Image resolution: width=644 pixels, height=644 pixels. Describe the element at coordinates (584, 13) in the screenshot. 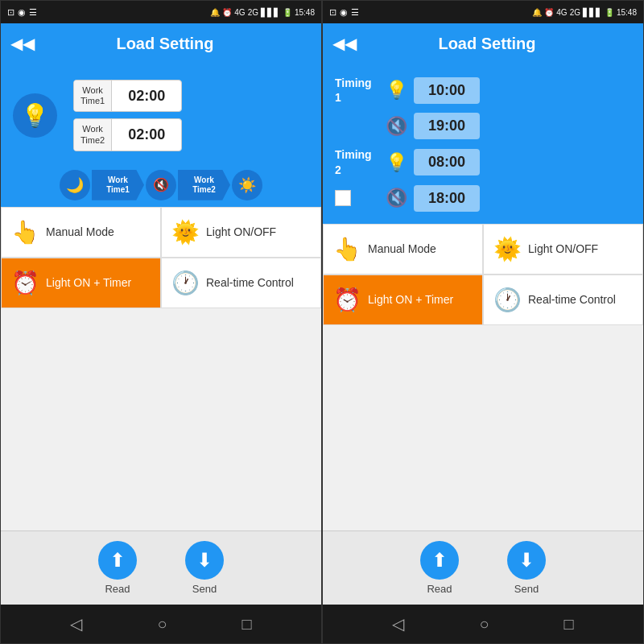

I see `status-right-right: 🔔 ⏰ 4G 2G ▋▋▋ 🔋 15:48` at that location.